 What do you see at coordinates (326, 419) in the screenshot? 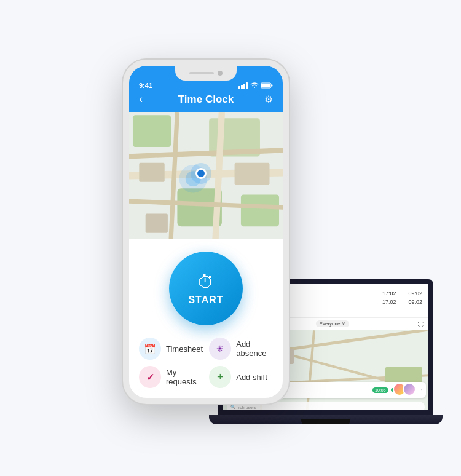
I see `laptop-base` at bounding box center [326, 419].